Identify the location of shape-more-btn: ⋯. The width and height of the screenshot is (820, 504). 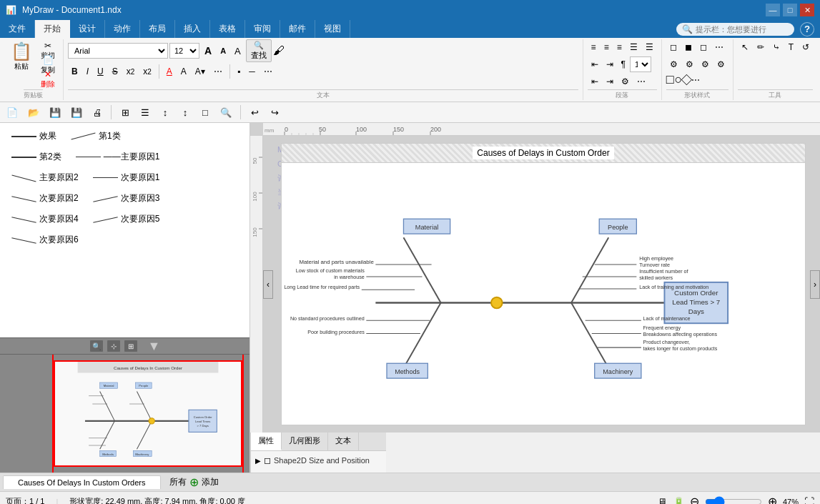
(719, 47).